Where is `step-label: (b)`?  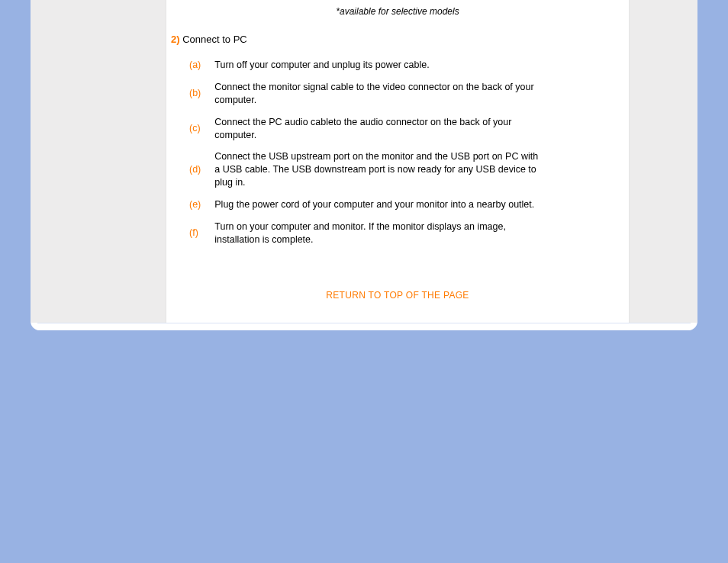 step-label: (b) is located at coordinates (197, 94).